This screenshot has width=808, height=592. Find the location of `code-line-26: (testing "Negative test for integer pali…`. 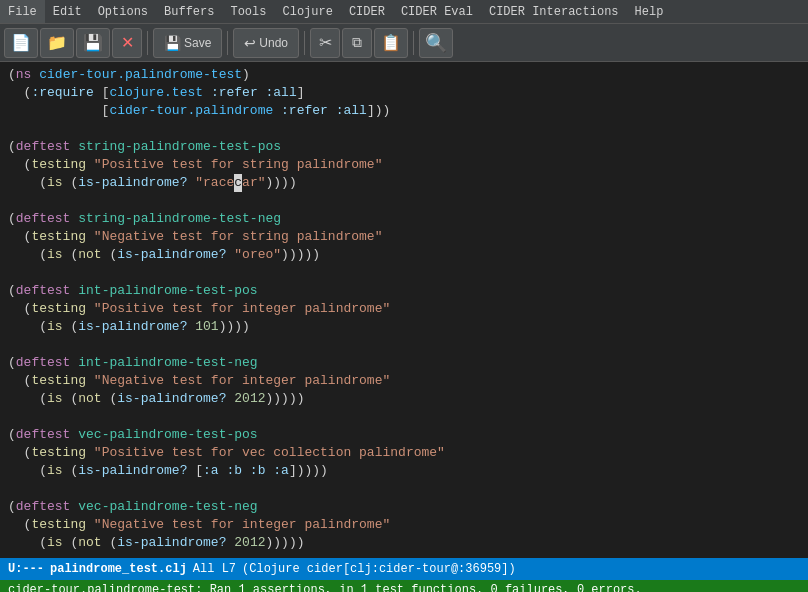

code-line-26: (testing "Negative test for integer pali… is located at coordinates (404, 525).